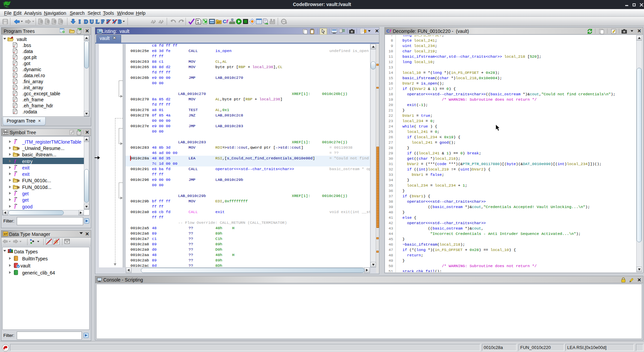 Image resolution: width=644 pixels, height=352 pixels. Describe the element at coordinates (15, 161) in the screenshot. I see `svg-text: f` at that location.